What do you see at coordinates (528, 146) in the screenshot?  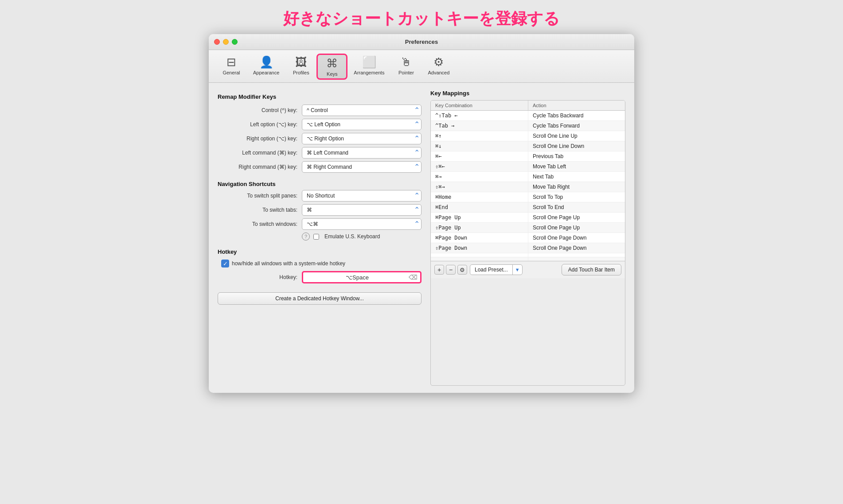 I see `table-row: ⌘↓ Scroll One Line Down` at bounding box center [528, 146].